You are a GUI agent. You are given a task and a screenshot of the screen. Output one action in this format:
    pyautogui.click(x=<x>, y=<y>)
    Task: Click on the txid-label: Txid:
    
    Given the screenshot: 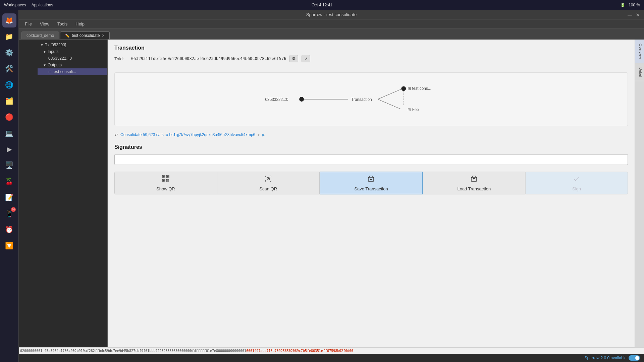 What is the action you would take?
    pyautogui.click(x=121, y=59)
    